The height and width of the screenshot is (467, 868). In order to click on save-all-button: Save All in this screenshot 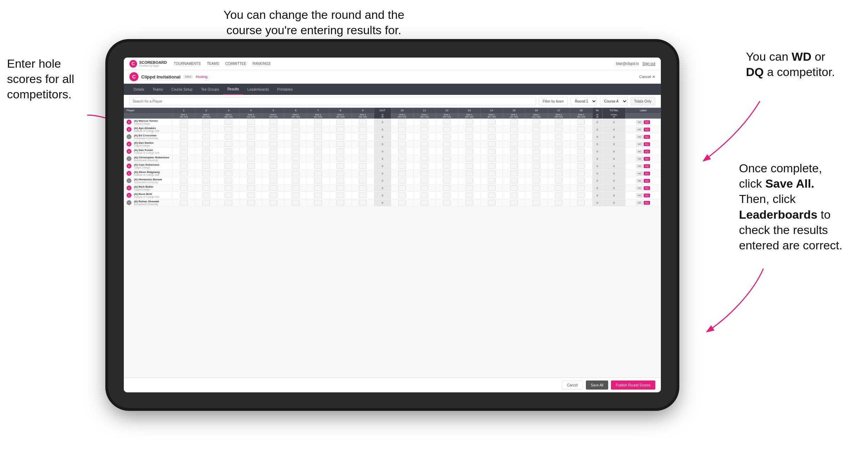, I will do `click(597, 385)`.